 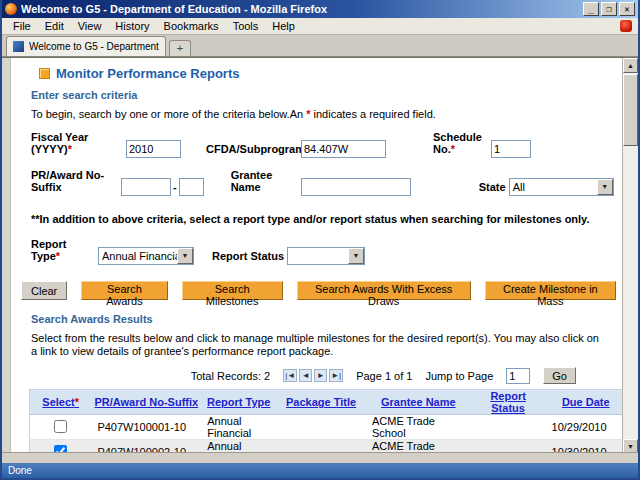 I want to click on page-indicator: Page 1 of 1, so click(x=384, y=376).